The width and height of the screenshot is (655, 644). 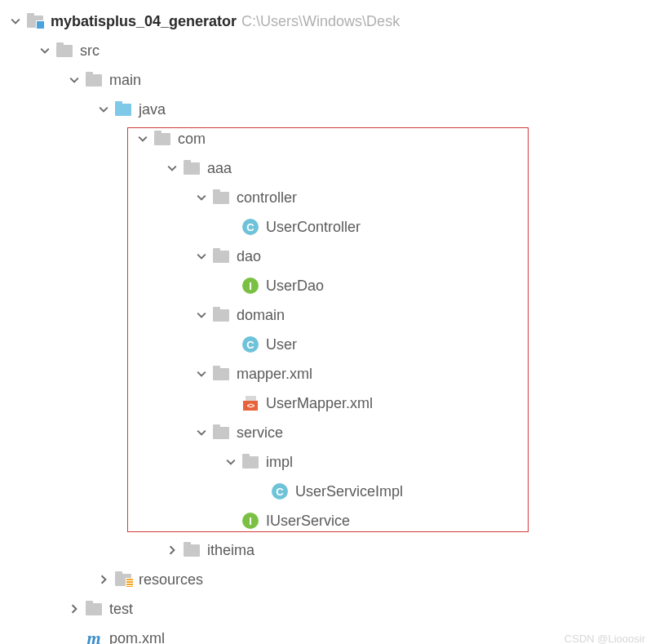 What do you see at coordinates (295, 286) in the screenshot?
I see `node-label: UserDao` at bounding box center [295, 286].